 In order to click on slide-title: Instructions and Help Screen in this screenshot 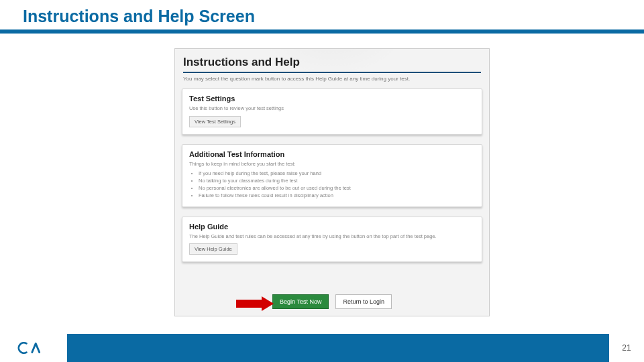, I will do `click(333, 16)`.